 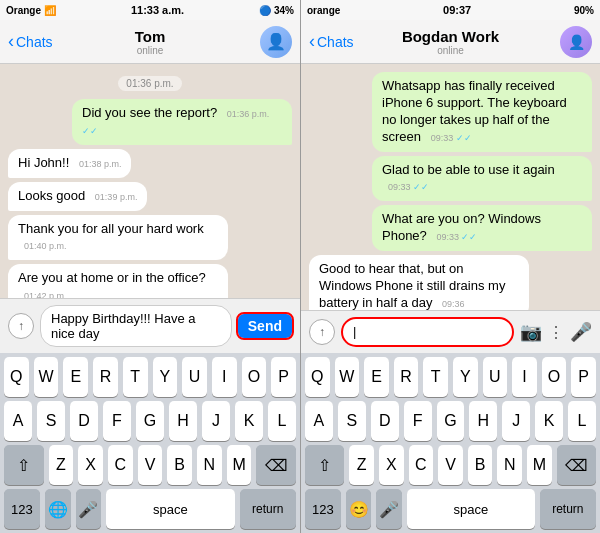 I want to click on key-mic-left: 🎤, so click(x=89, y=509).